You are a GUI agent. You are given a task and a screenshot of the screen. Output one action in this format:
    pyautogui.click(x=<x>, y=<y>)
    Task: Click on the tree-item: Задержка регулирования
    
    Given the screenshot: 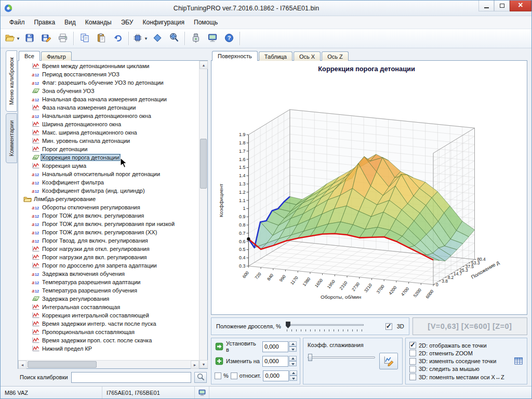 What is the action you would take?
    pyautogui.click(x=109, y=299)
    